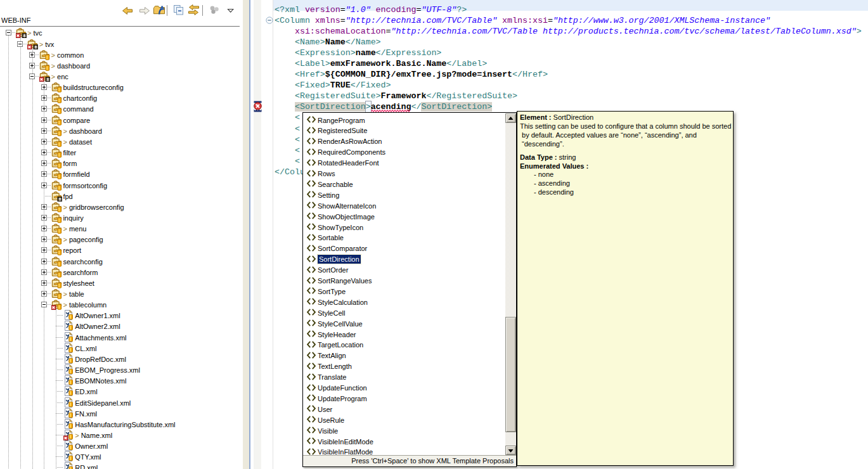  I want to click on tree-row: RD.xml, so click(122, 465).